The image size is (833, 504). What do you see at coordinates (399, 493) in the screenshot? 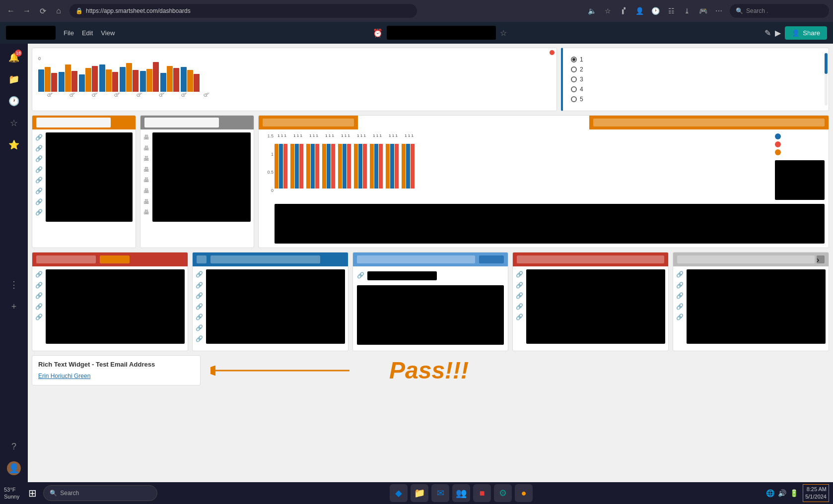
I see `taskbar-edge: ◆` at bounding box center [399, 493].